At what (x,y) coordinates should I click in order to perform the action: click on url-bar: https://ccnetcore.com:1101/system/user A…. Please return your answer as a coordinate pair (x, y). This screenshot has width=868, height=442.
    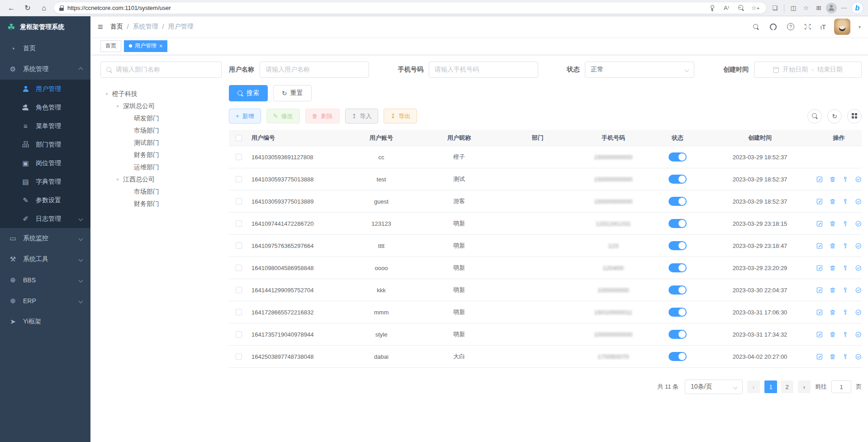
    Looking at the image, I should click on (410, 8).